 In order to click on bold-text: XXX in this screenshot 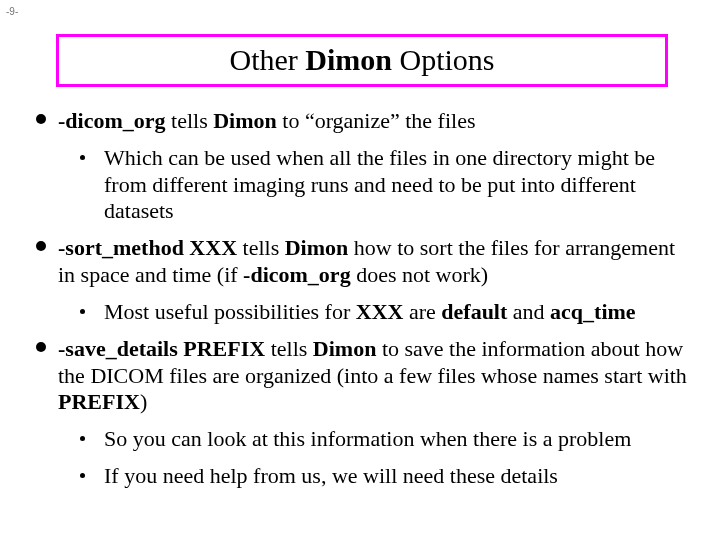, I will do `click(380, 312)`.